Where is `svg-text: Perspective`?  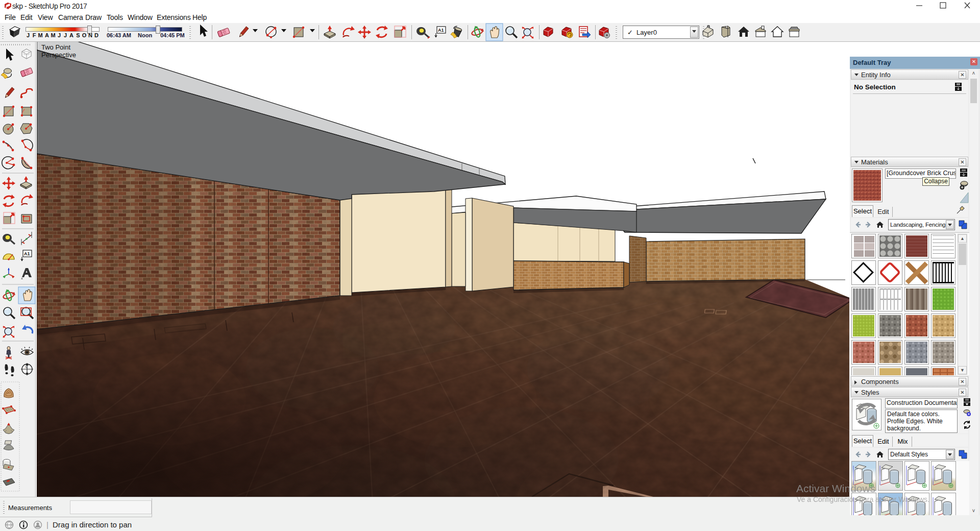 svg-text: Perspective is located at coordinates (59, 55).